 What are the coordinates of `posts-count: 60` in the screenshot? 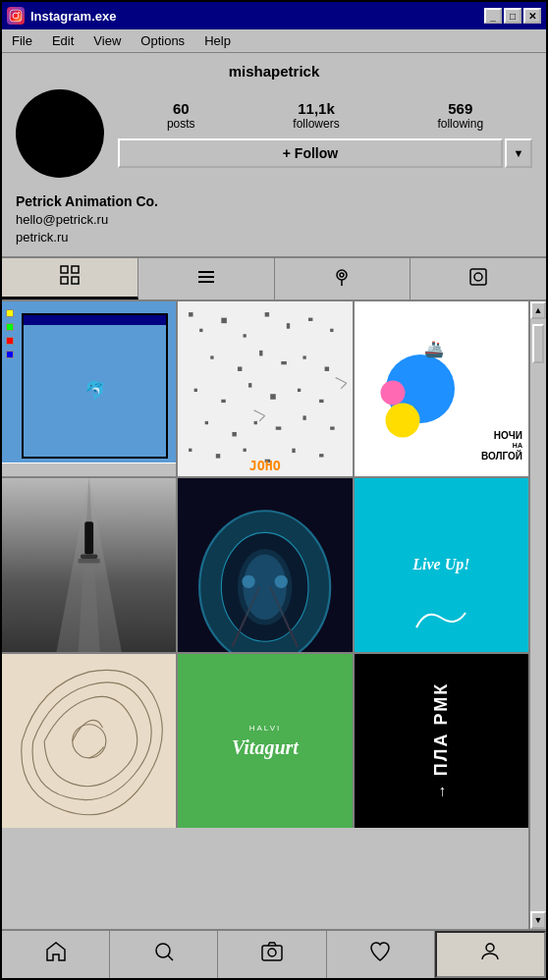 It's located at (181, 108).